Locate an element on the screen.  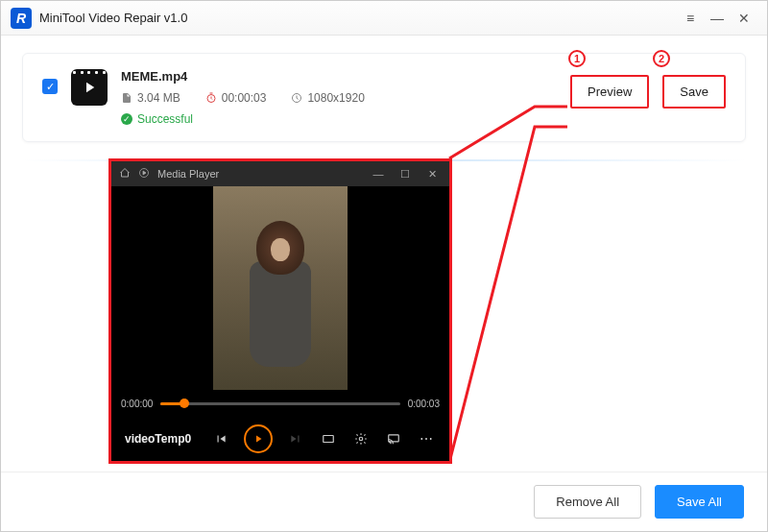
seek-thumb is located at coordinates (184, 403).